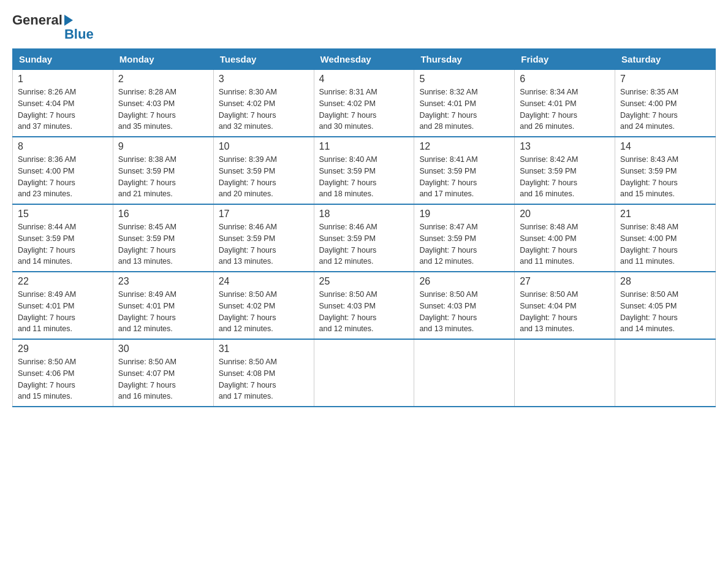  Describe the element at coordinates (364, 238) in the screenshot. I see `calendar-cell: 18 Sunrise: 8:46 AM Sunset: 3:59 PM Dayl…` at that location.